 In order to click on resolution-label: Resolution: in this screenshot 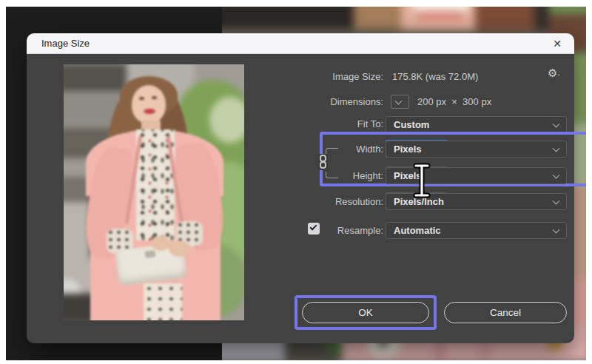, I will do `click(327, 201)`.